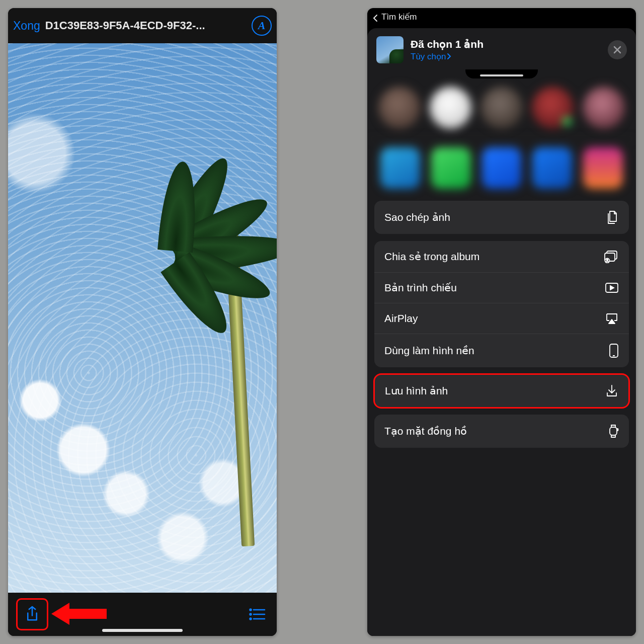 This screenshot has height=644, width=644. I want to click on share-button, so click(32, 614).